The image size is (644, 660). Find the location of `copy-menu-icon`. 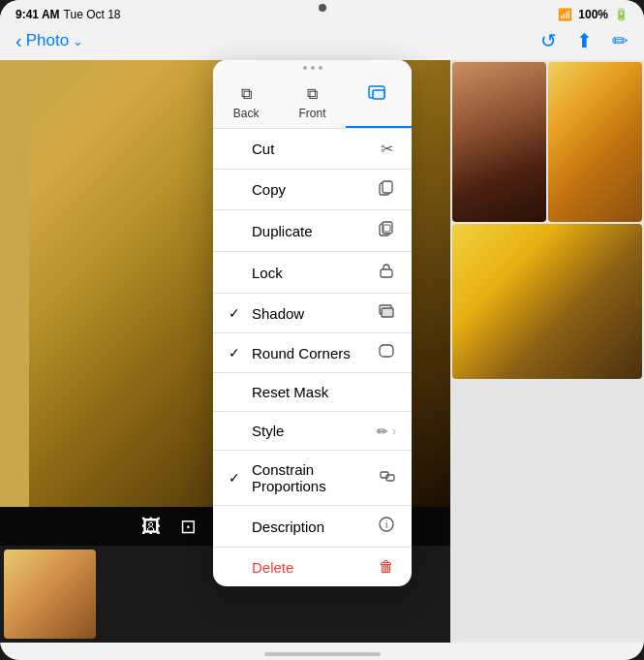

copy-menu-icon is located at coordinates (386, 190).